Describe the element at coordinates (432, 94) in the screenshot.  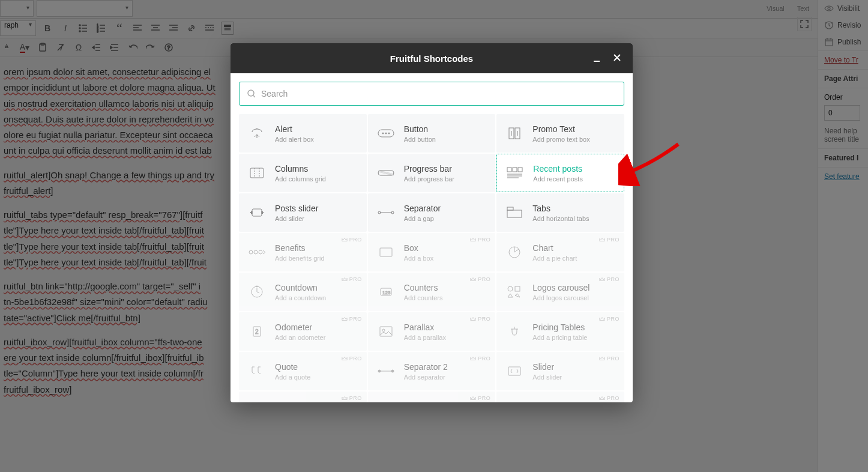
I see `search-wrap` at that location.